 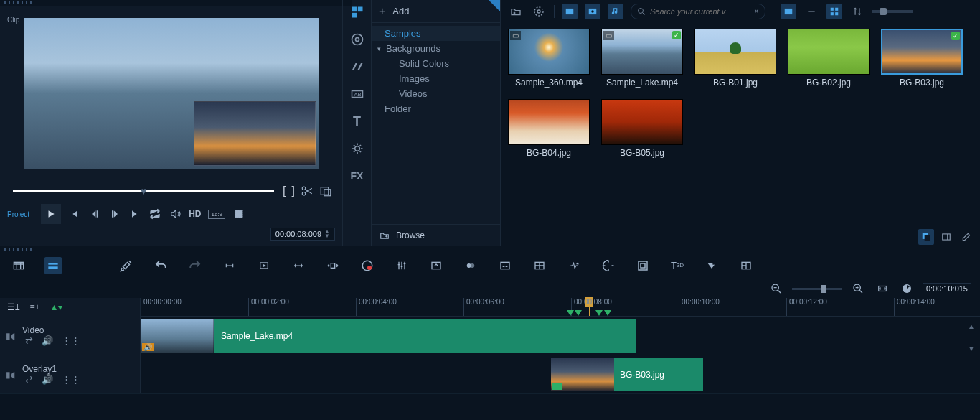 I want to click on volume-button, so click(x=175, y=214).